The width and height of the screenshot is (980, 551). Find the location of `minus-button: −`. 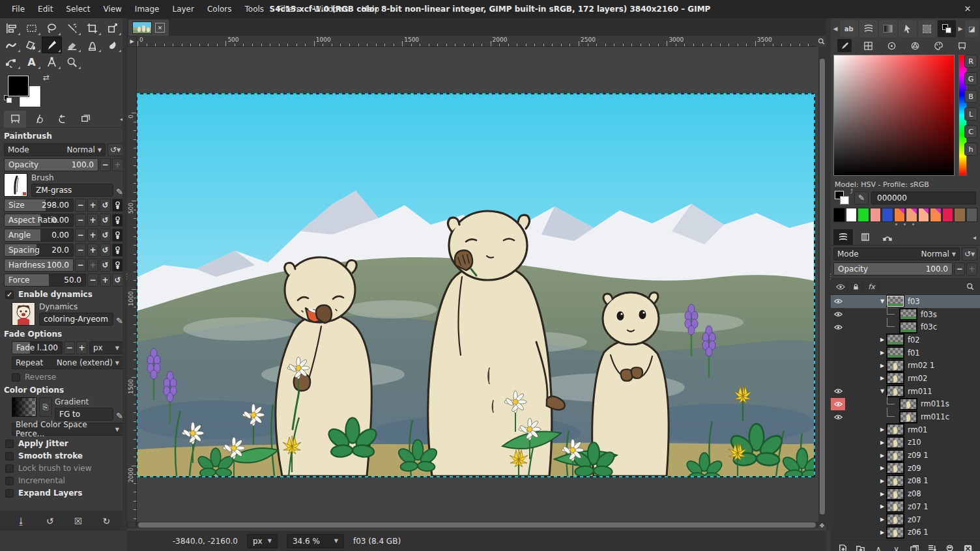

minus-button: − is located at coordinates (81, 265).